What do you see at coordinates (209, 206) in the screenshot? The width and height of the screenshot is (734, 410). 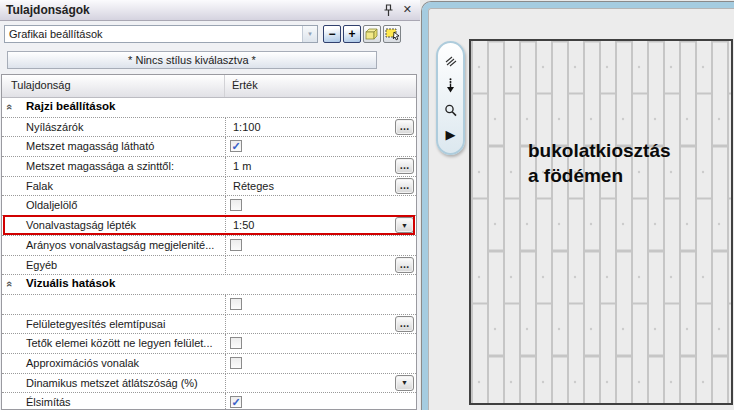 I see `property-row: Oldaljelölő` at bounding box center [209, 206].